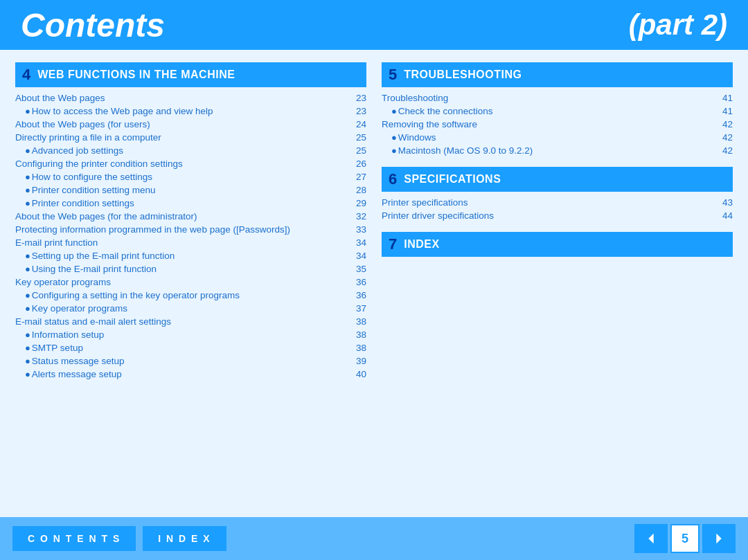  I want to click on toc-row: Configuring the printer condition settin…, so click(191, 163).